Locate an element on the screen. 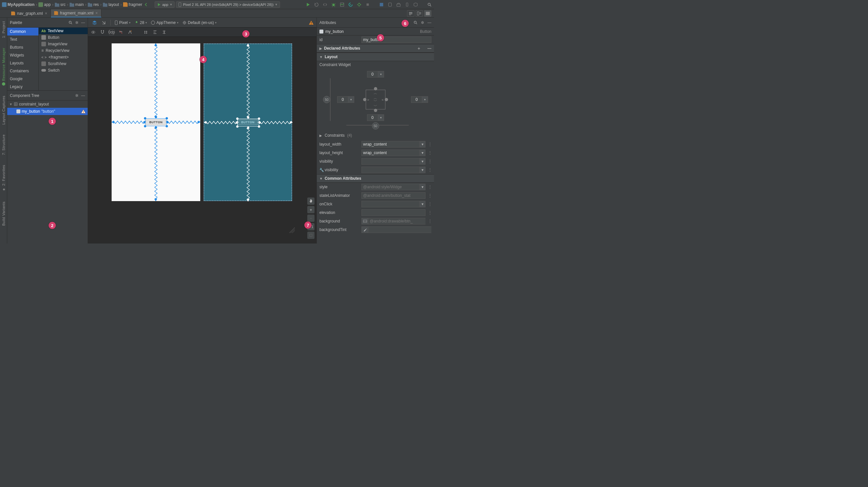 The image size is (868, 487). tree-row-constraintlayout: ▾ constraint_layout is located at coordinates (47, 104).